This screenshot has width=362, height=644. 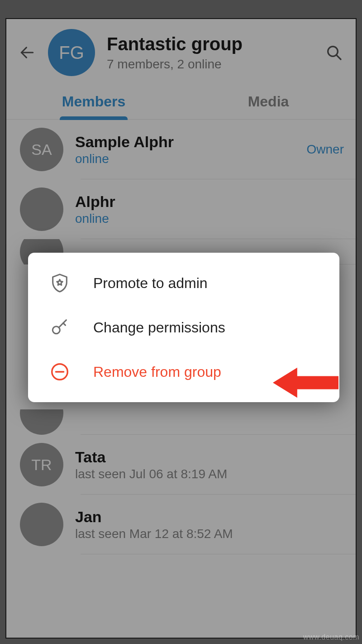 What do you see at coordinates (331, 637) in the screenshot?
I see `watermark: www.deuaq.com` at bounding box center [331, 637].